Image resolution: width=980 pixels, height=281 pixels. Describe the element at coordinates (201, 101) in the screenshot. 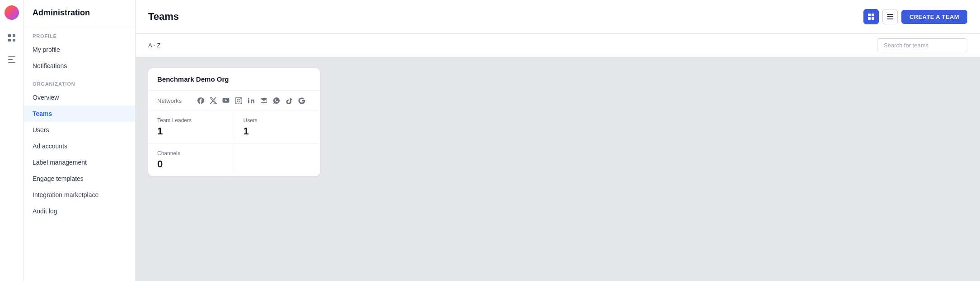

I see `facebook-icon` at that location.